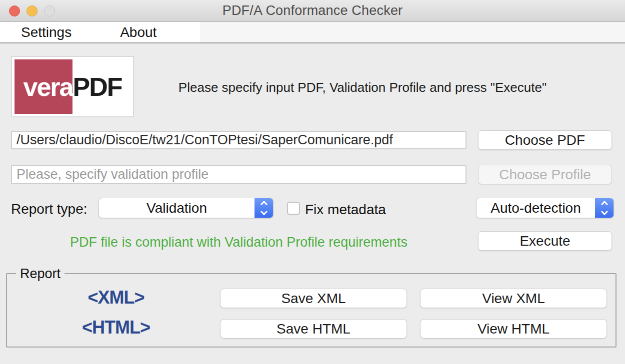 The height and width of the screenshot is (364, 625). Describe the element at coordinates (14, 11) in the screenshot. I see `close-icon` at that location.